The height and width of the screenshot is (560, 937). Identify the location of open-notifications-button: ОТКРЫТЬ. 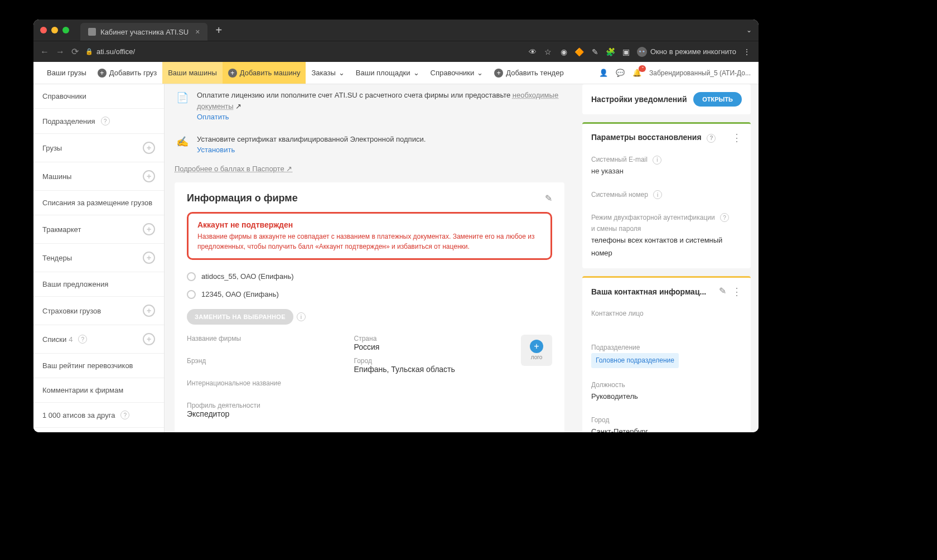
(717, 99).